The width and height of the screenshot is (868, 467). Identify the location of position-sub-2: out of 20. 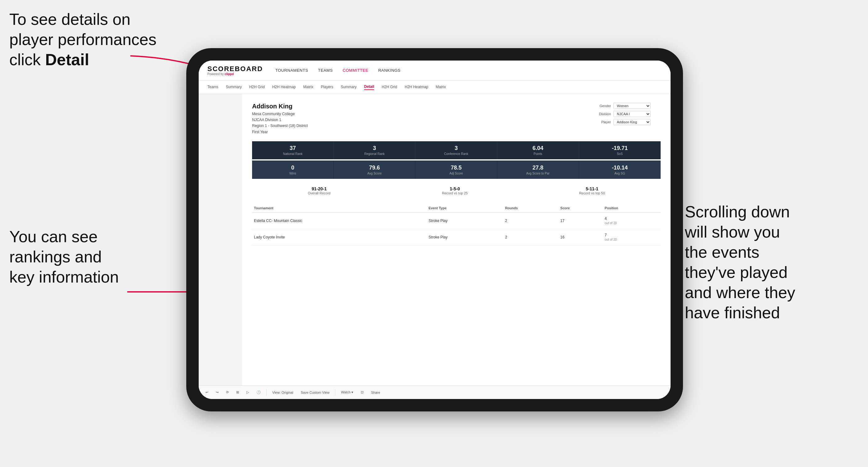
(611, 240).